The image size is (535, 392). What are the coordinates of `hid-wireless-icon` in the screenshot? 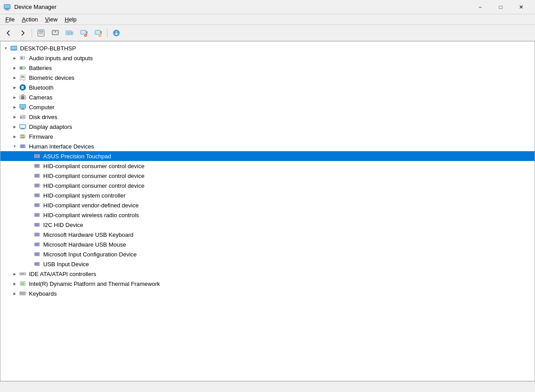 It's located at (37, 215).